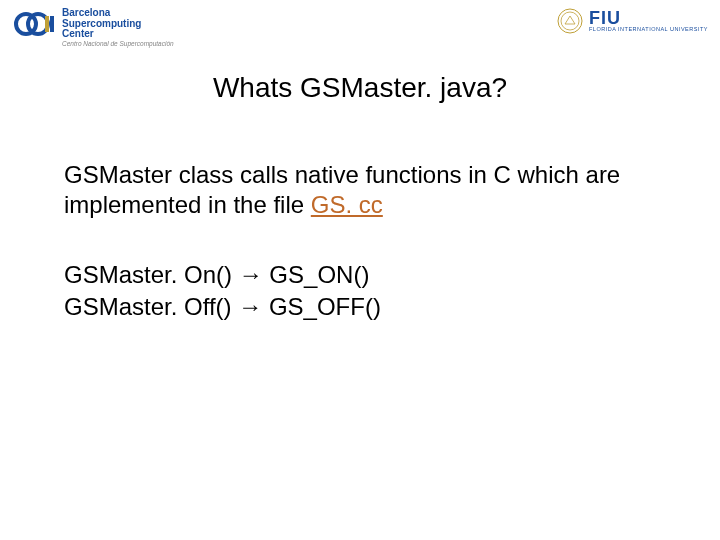  I want to click on bsc-name-line3: Center, so click(118, 34).